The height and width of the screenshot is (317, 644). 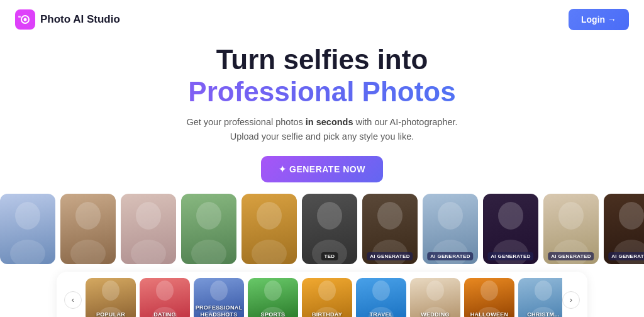 I want to click on category-item-professional: PROFESSIONAL HEADSHOTS, so click(x=219, y=298).